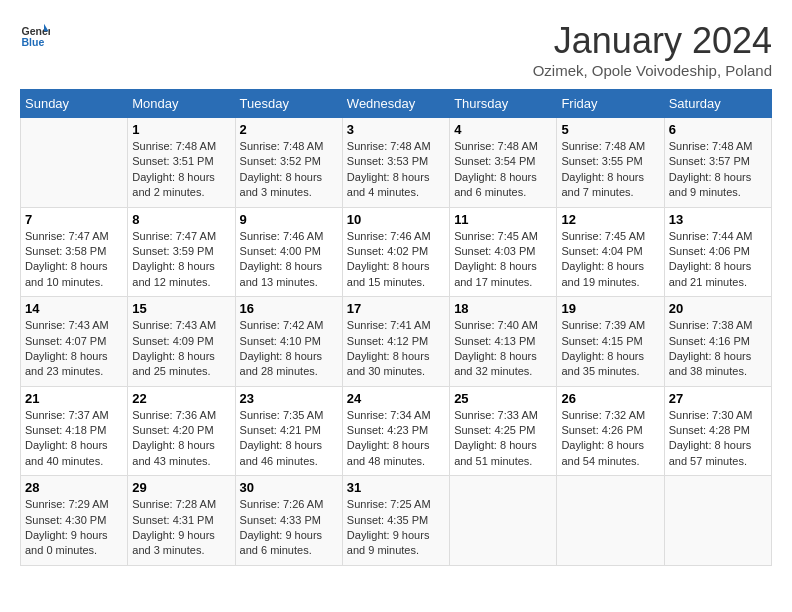 The image size is (792, 612). What do you see at coordinates (610, 260) in the screenshot?
I see `day-info: Sunrise: 7:45 AM Sunset: 4:04 PM Dayligh…` at bounding box center [610, 260].